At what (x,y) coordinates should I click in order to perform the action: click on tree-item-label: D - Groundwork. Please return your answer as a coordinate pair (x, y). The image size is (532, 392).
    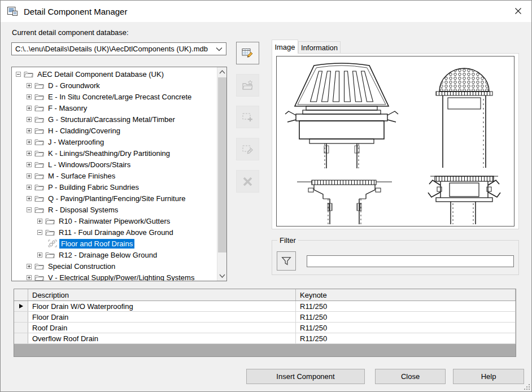
    Looking at the image, I should click on (74, 86).